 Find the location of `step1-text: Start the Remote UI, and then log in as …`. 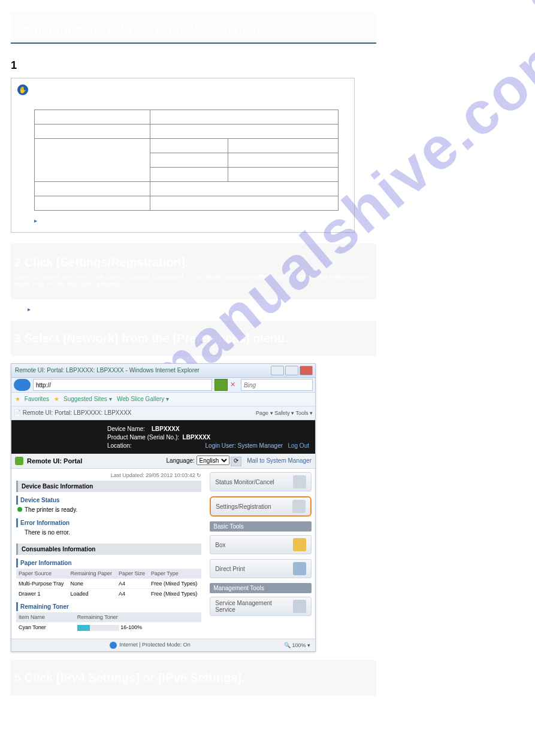

step1-text: Start the Remote UI, and then log in as … is located at coordinates (156, 65).